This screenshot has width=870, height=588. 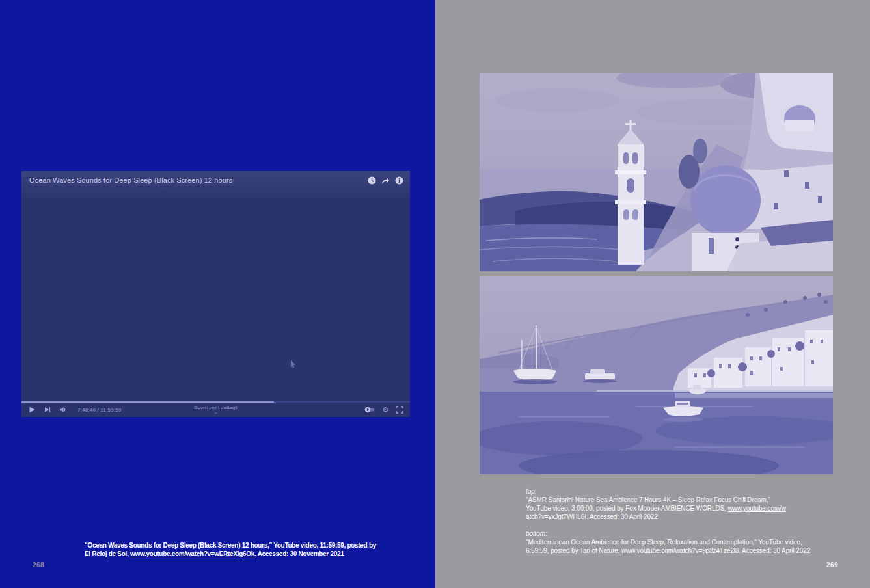 I want to click on share-icon, so click(x=385, y=181).